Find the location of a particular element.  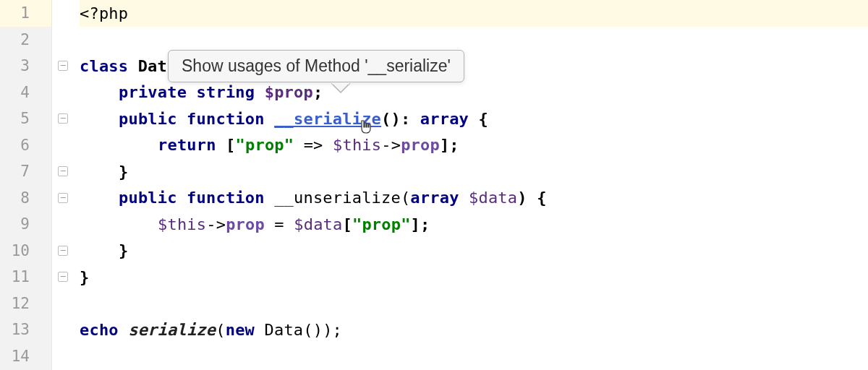

keyword-return: return is located at coordinates (187, 145).